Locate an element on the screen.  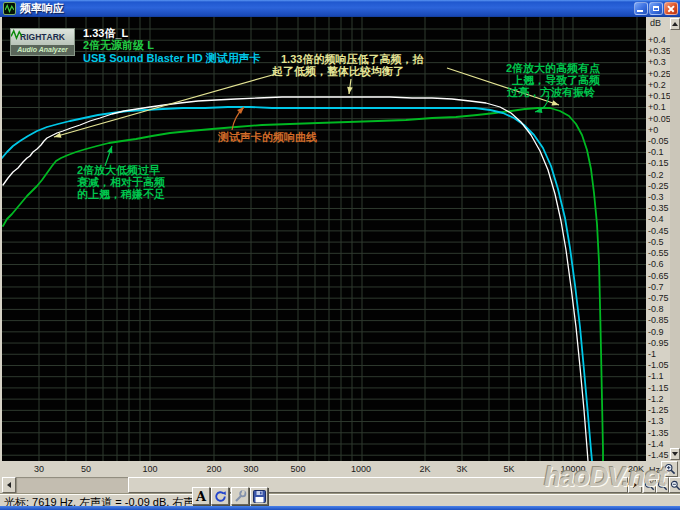
x-axis-label: 10000 is located at coordinates (573, 469).